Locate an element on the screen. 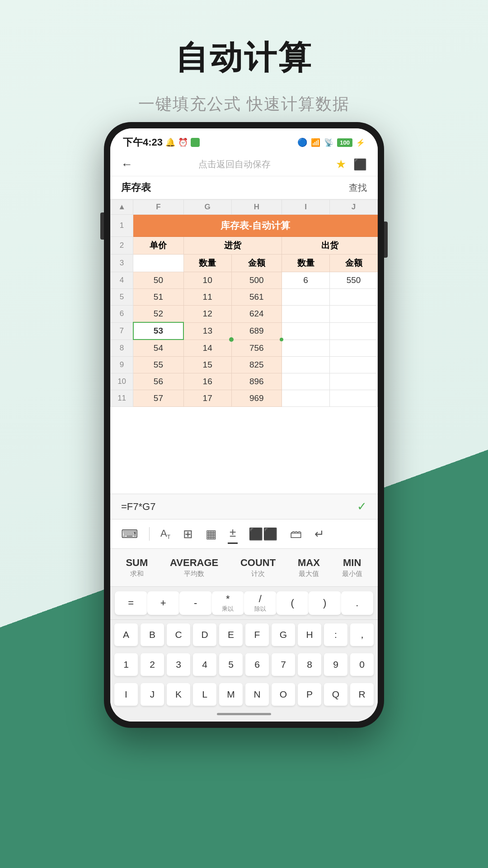 Image resolution: width=488 pixels, height=868 pixels. cell-i6 is located at coordinates (306, 314).